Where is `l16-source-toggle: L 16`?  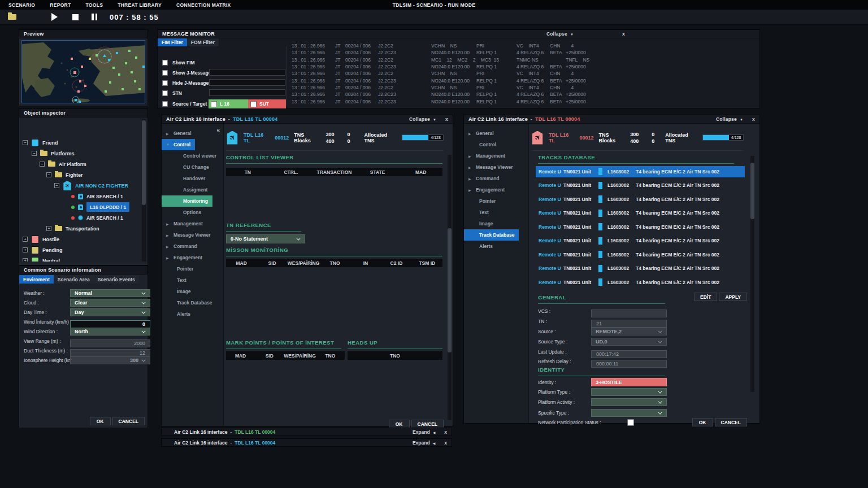
l16-source-toggle: L 16 is located at coordinates (228, 104).